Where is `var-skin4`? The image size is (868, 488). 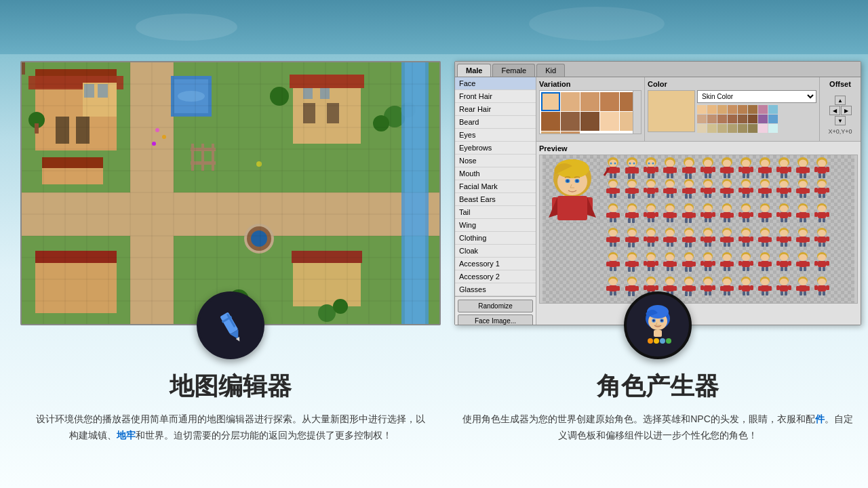
var-skin4 is located at coordinates (610, 102).